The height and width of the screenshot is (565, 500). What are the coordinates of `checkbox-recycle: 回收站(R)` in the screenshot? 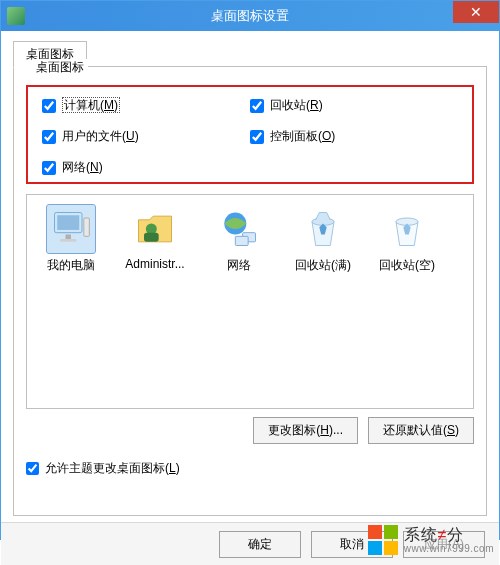 It's located at (354, 106).